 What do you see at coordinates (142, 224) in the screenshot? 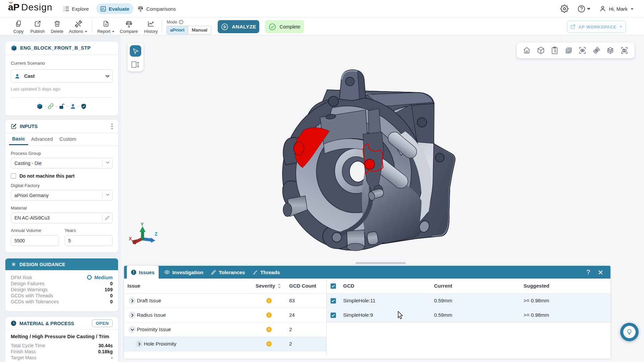
I see `svg-text: Y` at bounding box center [142, 224].